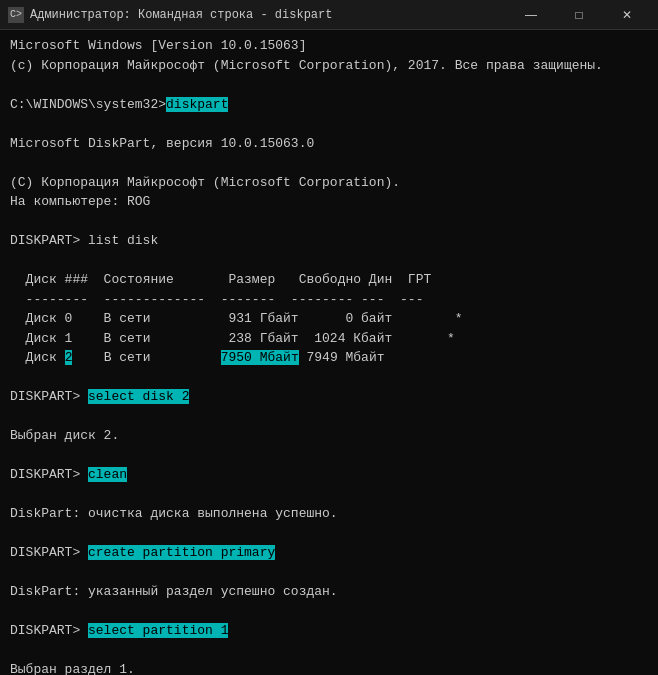 This screenshot has width=658, height=675. Describe the element at coordinates (579, 15) in the screenshot. I see `window-controls: — □ ✕` at that location.